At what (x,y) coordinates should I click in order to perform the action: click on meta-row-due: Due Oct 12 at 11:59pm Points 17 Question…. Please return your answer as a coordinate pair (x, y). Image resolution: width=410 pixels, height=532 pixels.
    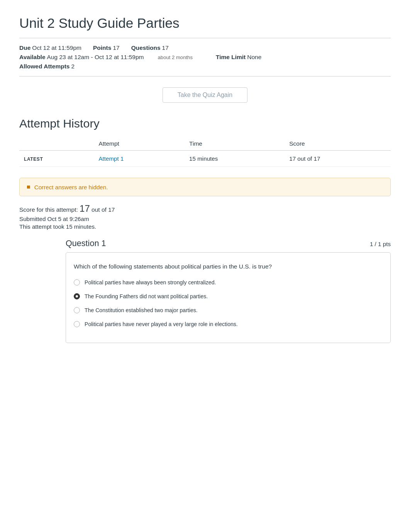
    Looking at the image, I should click on (205, 48).